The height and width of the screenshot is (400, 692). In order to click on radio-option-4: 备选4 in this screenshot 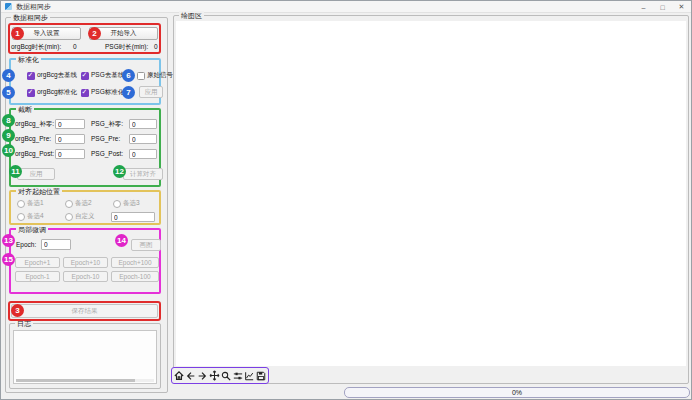, I will do `click(30, 216)`.